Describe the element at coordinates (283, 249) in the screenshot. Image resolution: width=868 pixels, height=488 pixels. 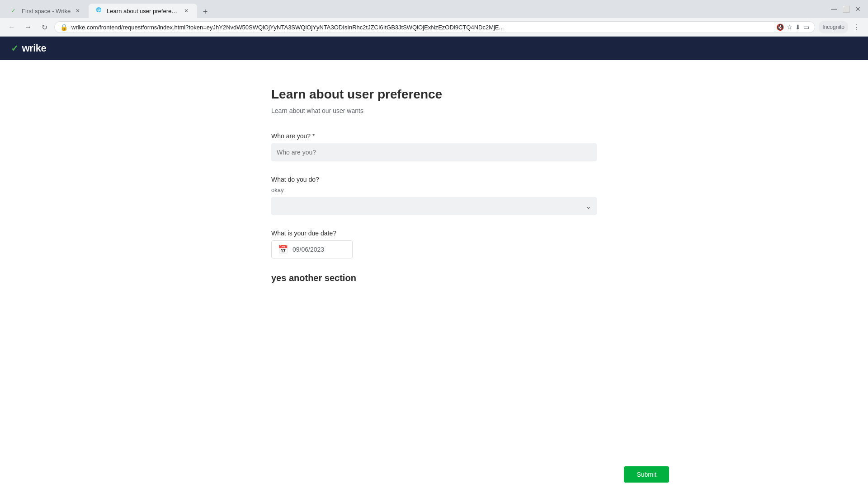
I see `calendar-icon: 📅` at that location.